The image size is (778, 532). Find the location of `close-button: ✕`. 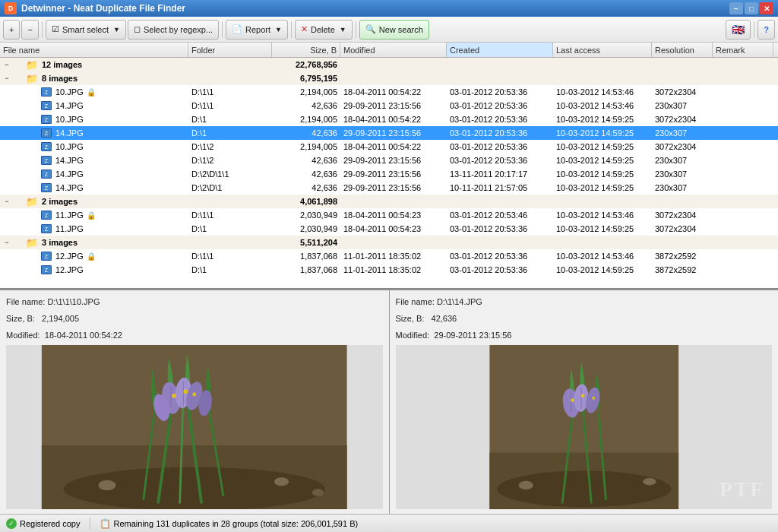

close-button: ✕ is located at coordinates (767, 8).